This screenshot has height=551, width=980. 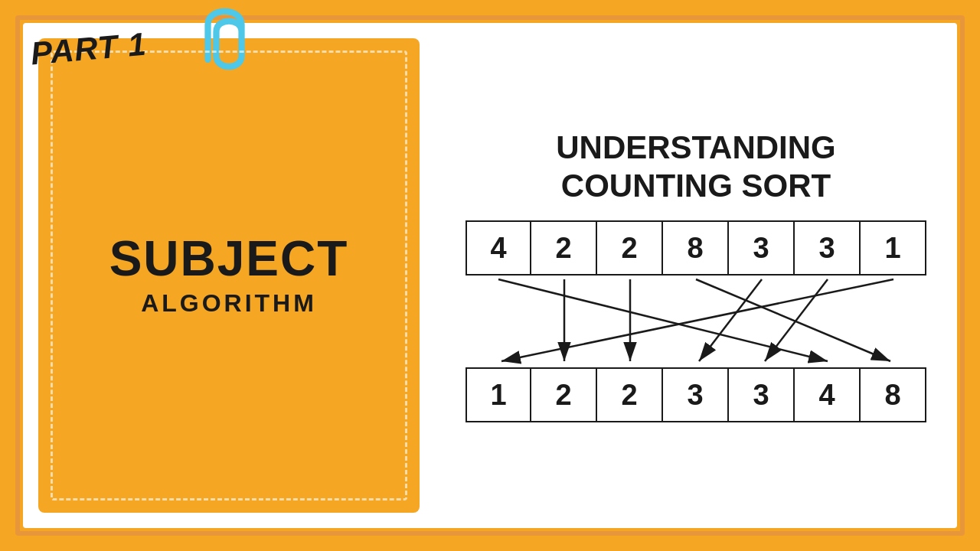 What do you see at coordinates (229, 42) in the screenshot?
I see `paperclip-icon` at bounding box center [229, 42].